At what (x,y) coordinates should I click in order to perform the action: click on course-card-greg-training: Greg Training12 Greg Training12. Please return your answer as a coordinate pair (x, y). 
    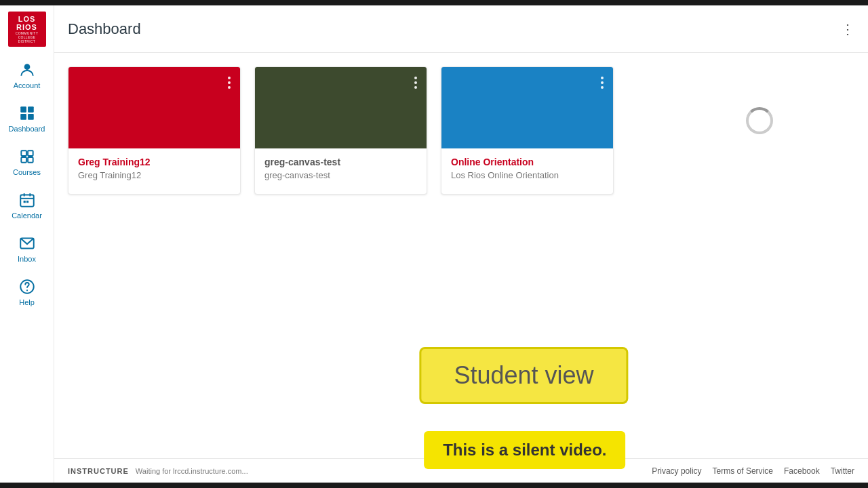
    Looking at the image, I should click on (155, 130).